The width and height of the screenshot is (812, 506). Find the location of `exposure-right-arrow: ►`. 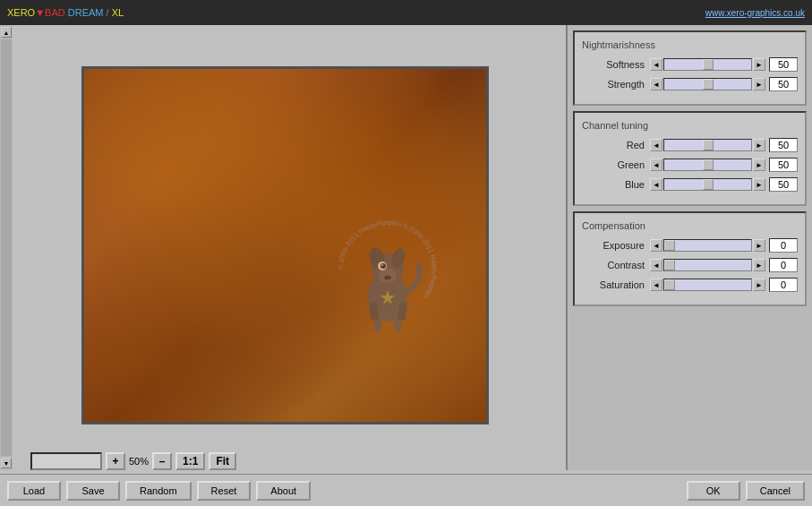

exposure-right-arrow: ► is located at coordinates (759, 245).